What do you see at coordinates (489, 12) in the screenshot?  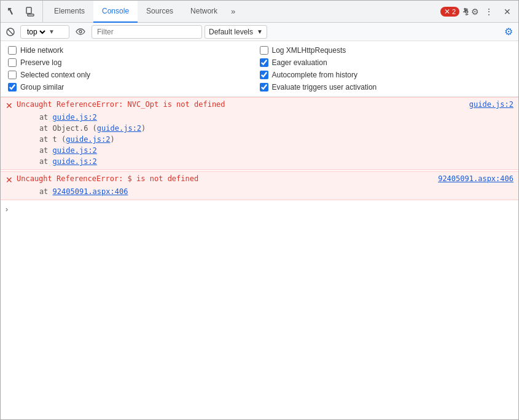 I see `more-options-button: ⋮` at bounding box center [489, 12].